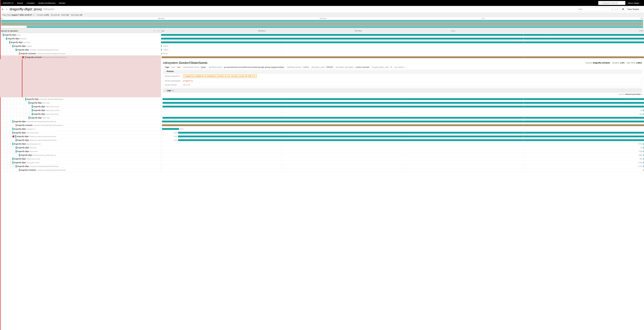 The image size is (644, 330). Describe the element at coordinates (616, 9) in the screenshot. I see `down-icon: ∨` at that location.